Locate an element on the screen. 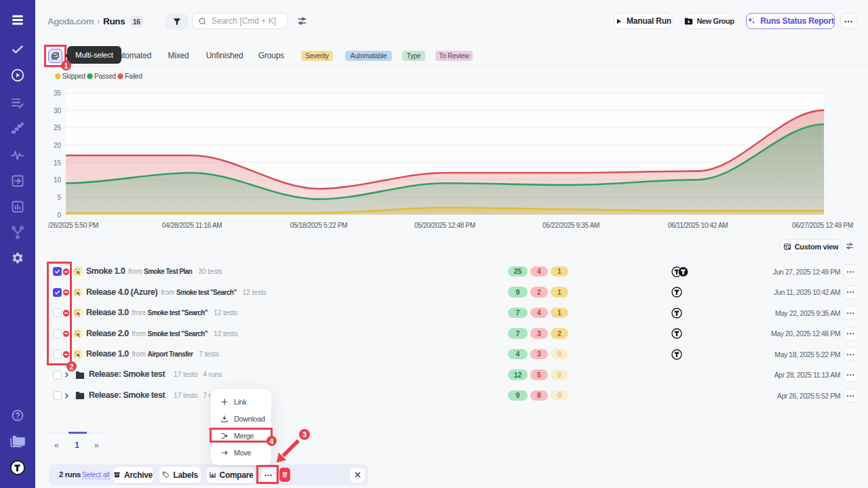 Image resolution: width=868 pixels, height=488 pixels. svg-text: 20 is located at coordinates (58, 145).